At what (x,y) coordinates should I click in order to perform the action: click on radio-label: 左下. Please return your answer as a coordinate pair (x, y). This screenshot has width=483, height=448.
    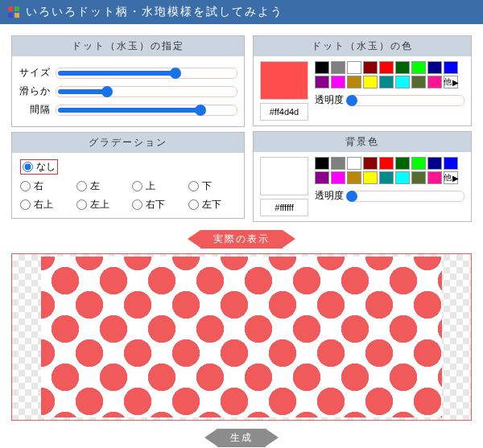
    Looking at the image, I should click on (212, 204).